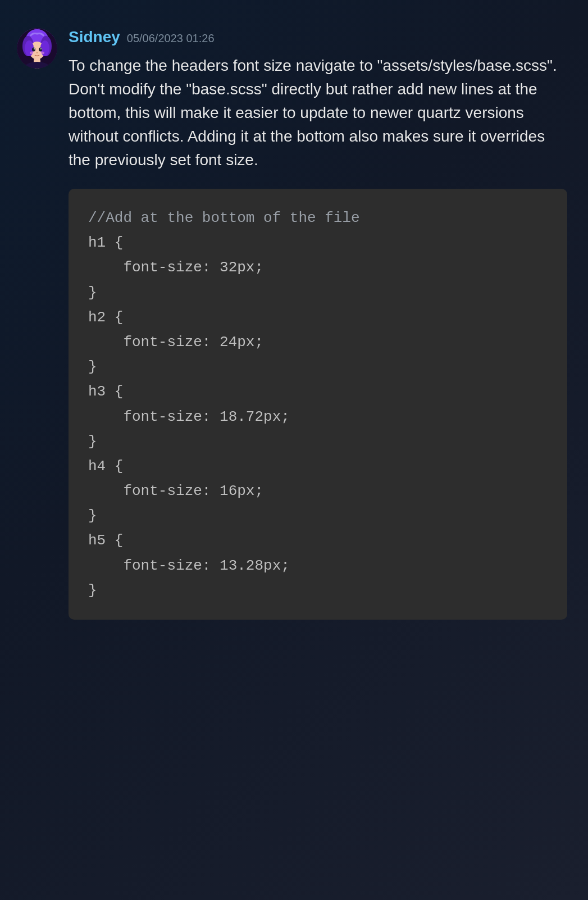 The width and height of the screenshot is (588, 900). Describe the element at coordinates (171, 38) in the screenshot. I see `timestamp: 05/06/2023 01:26` at that location.